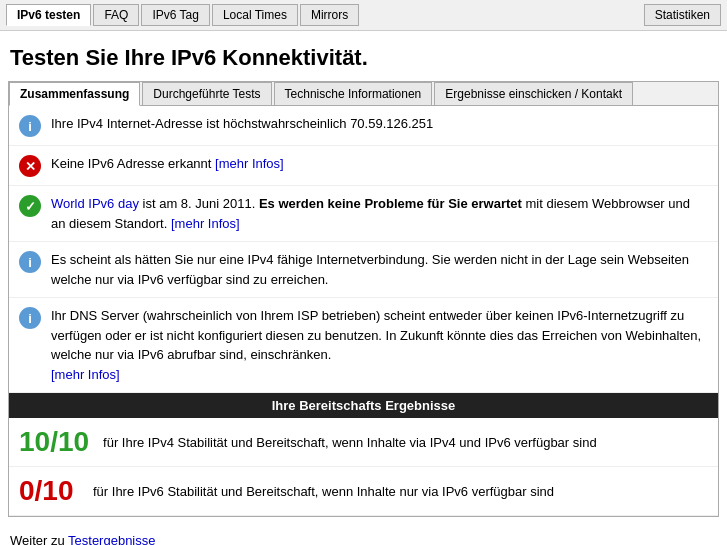 Image resolution: width=727 pixels, height=545 pixels. I want to click on world-ipv6-row: ✓ World IPv6 day ist am 8. Juni 2011. Es…, so click(364, 214).